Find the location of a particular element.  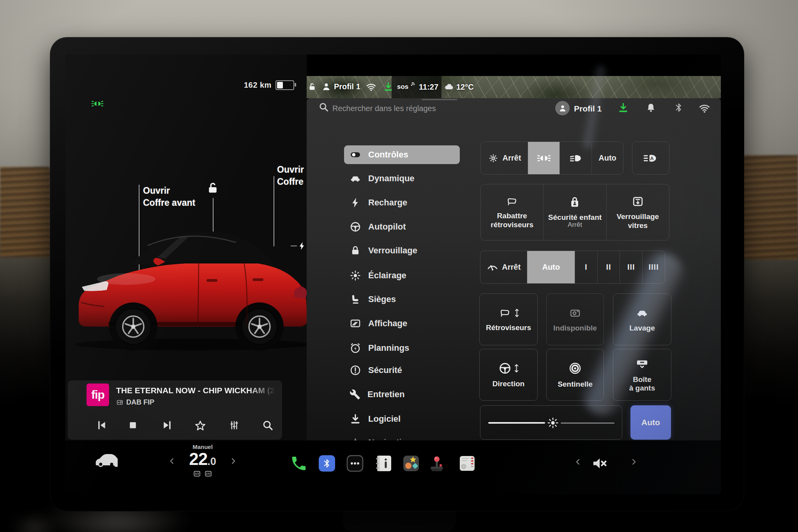

favorite-button is located at coordinates (200, 426).